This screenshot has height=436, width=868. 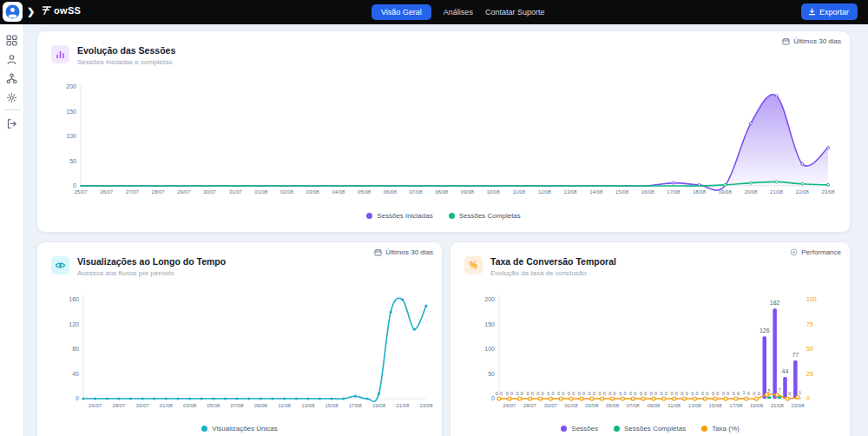 What do you see at coordinates (720, 429) in the screenshot?
I see `legend-item: Taxa (%)` at bounding box center [720, 429].